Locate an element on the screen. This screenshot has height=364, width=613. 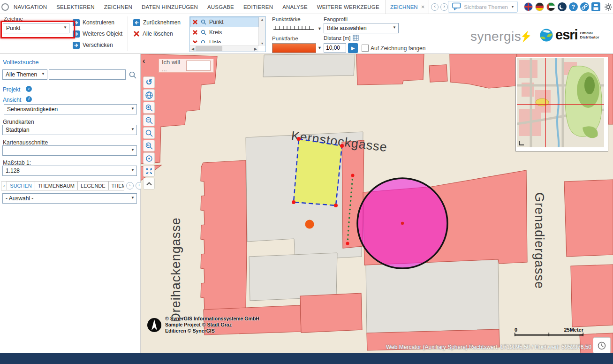
snap-checkbox-label: Auf Zeichnung fangen is located at coordinates (398, 48).